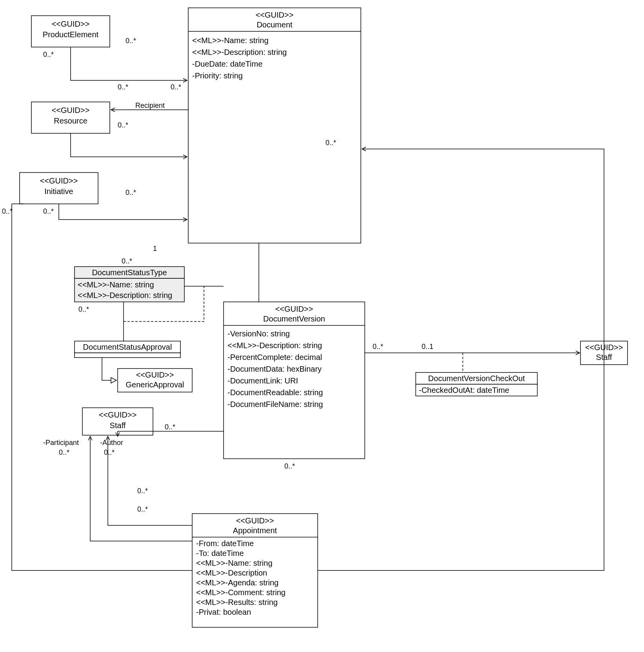 Image resolution: width=644 pixels, height=652 pixels. I want to click on class-name: GenericApproval, so click(155, 385).